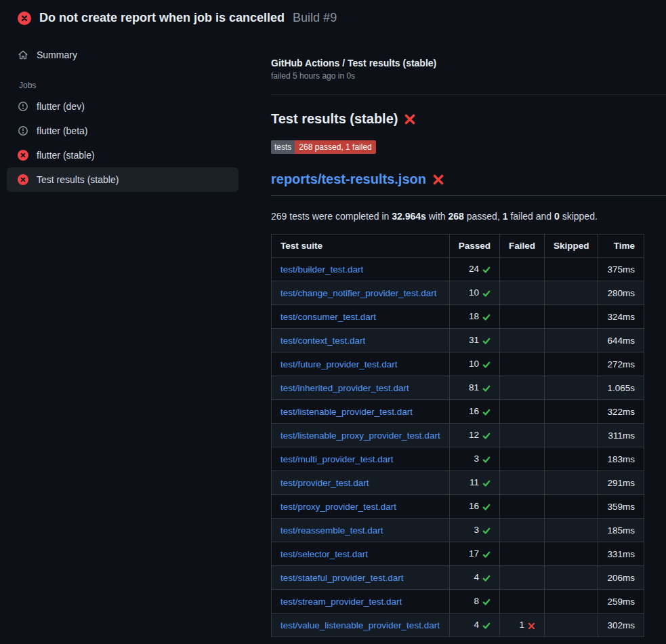  What do you see at coordinates (469, 119) in the screenshot?
I see `section-title: Test results (stable)` at bounding box center [469, 119].